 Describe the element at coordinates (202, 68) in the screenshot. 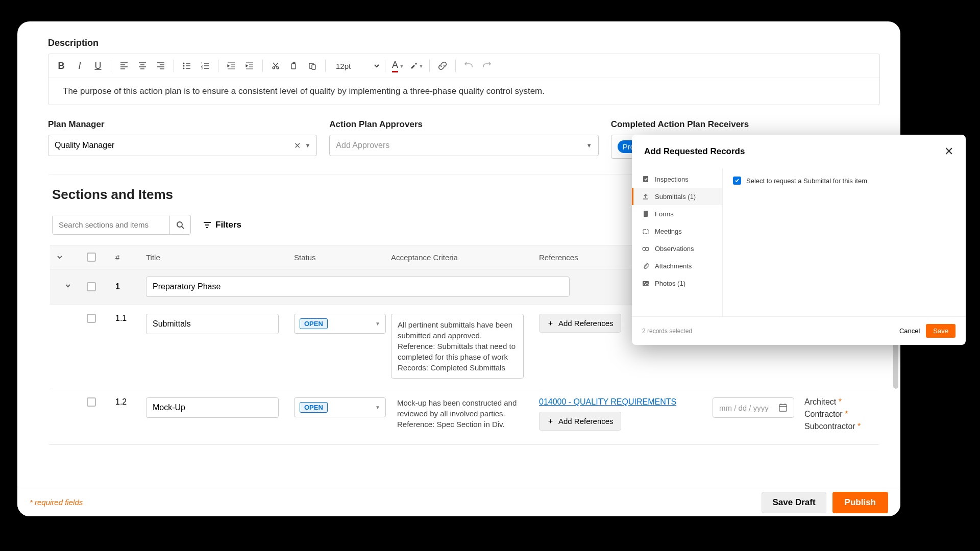

I see `svg-text: 3` at that location.